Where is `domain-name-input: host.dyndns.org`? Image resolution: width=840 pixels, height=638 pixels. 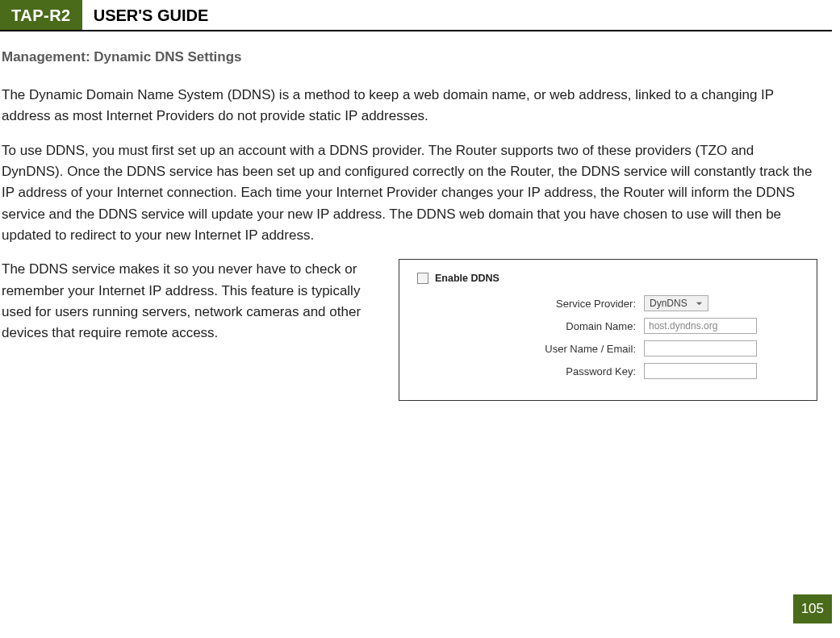
domain-name-input: host.dyndns.org is located at coordinates (700, 326).